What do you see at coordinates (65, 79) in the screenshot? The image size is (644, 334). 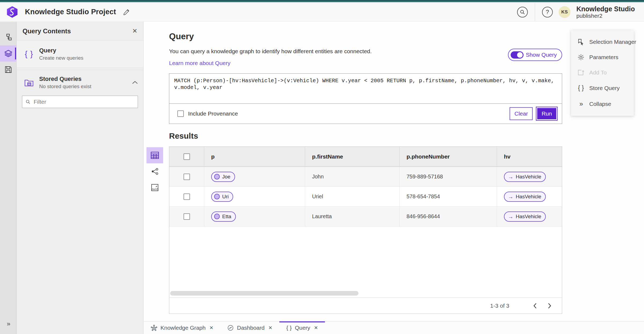 I see `panel-item-title: Stored Queries` at bounding box center [65, 79].